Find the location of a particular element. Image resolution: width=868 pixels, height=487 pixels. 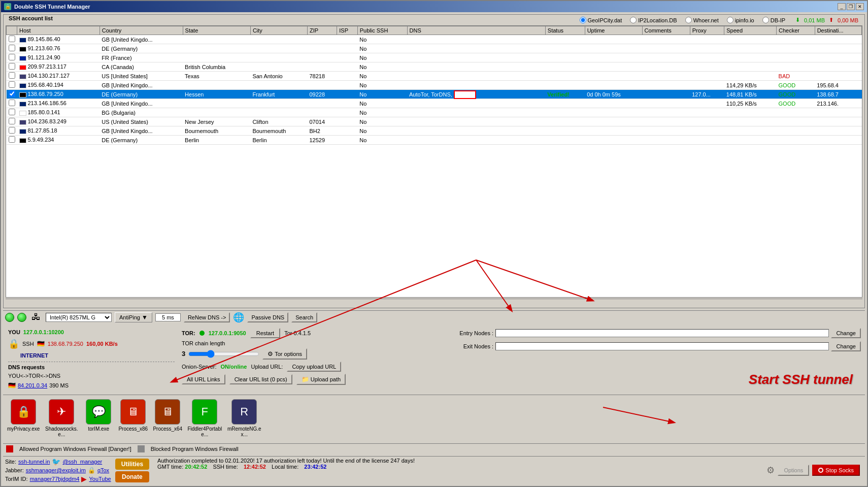

table-row: 104.130.217.127 US [United States] Texas… is located at coordinates (435, 76).